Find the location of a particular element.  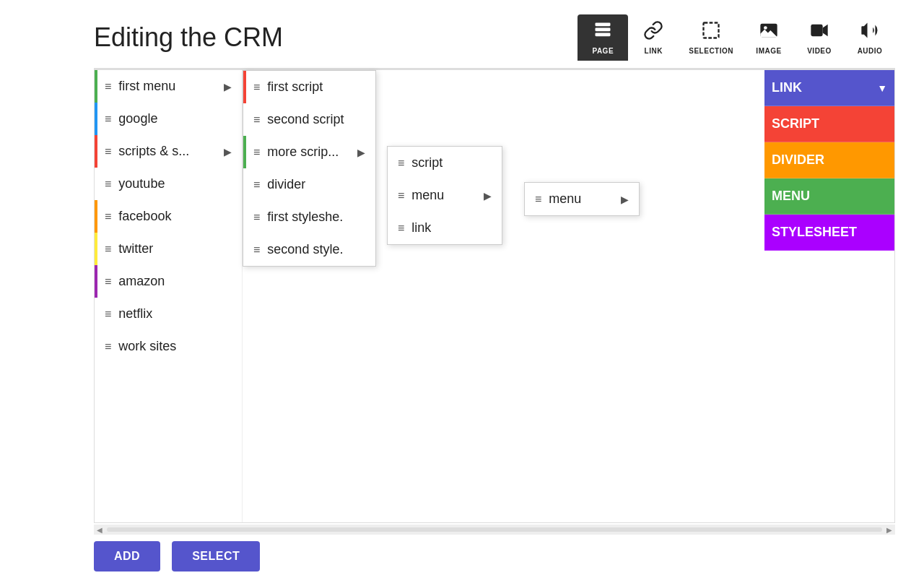

toolbar-item-audio: AUDIO is located at coordinates (870, 38).